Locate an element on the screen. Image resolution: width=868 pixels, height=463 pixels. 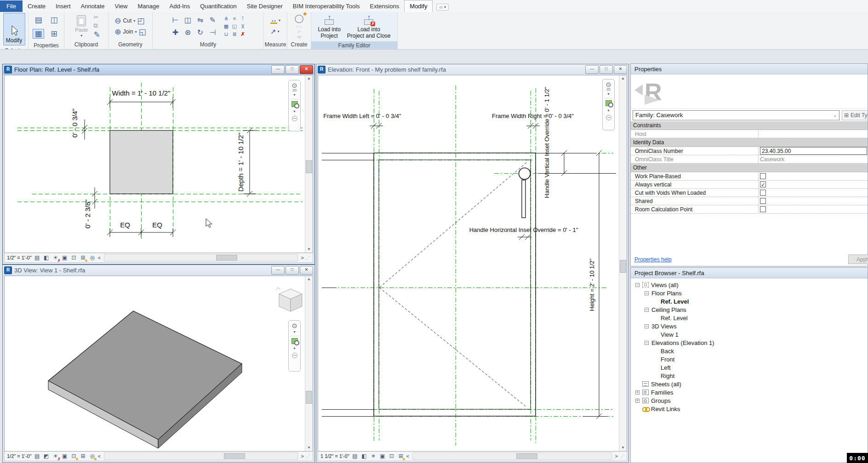
create-parts-icon: ▫◇ is located at coordinates (299, 37).